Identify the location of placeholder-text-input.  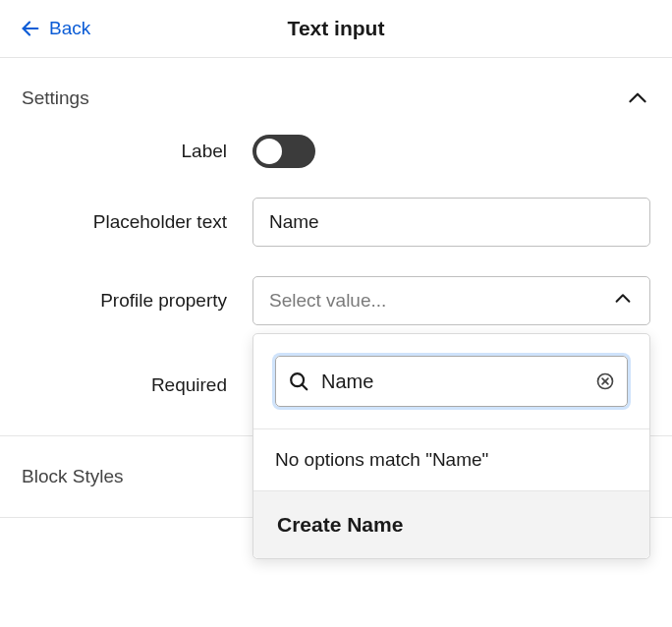
(452, 222).